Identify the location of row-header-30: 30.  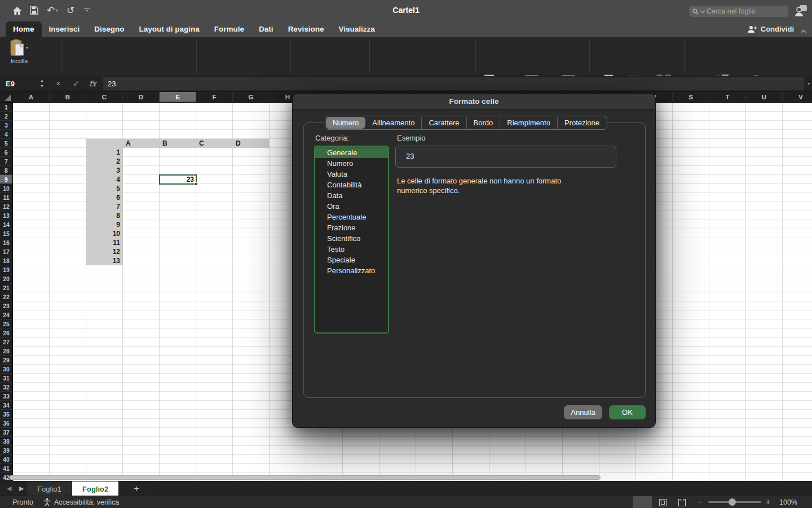
(7, 369).